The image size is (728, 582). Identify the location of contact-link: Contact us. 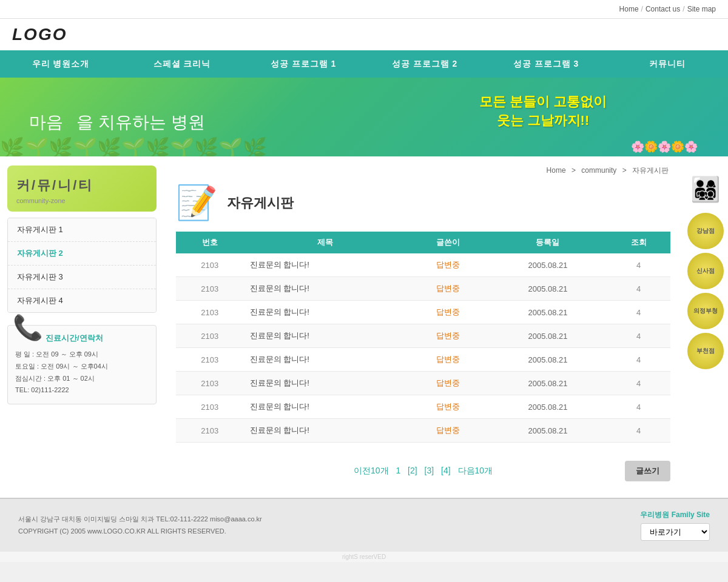
(662, 9).